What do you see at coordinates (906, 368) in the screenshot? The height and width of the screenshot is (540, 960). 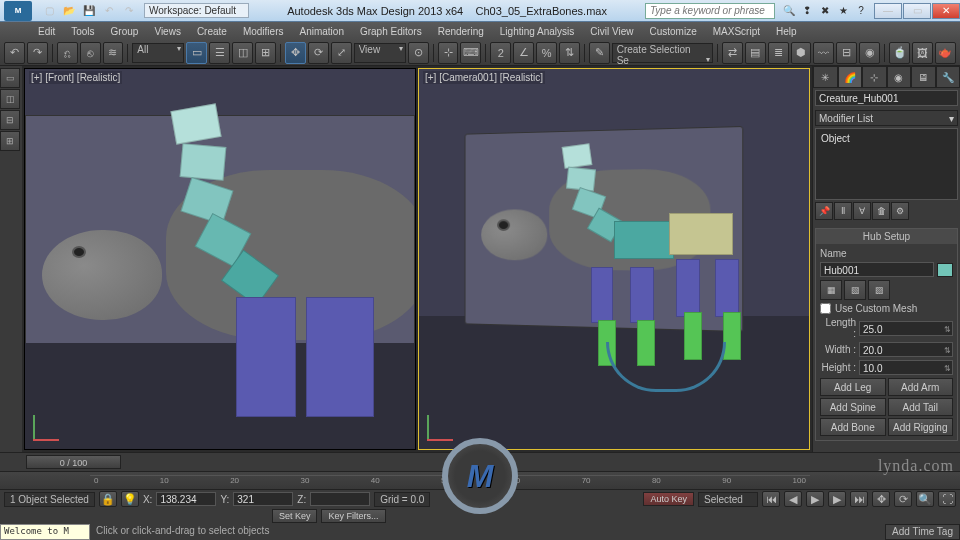 I see `height-spinner: 10.0` at bounding box center [906, 368].